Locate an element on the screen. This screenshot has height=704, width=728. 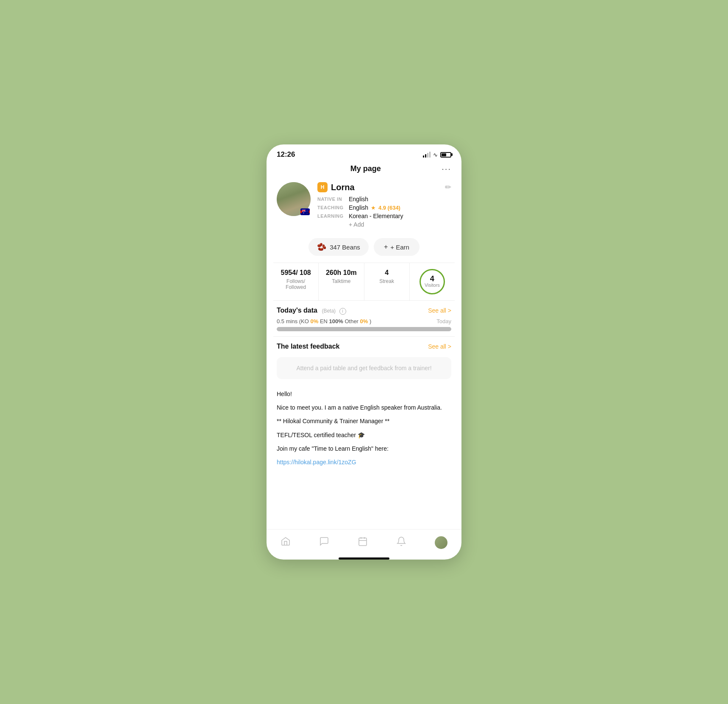
nav-calendar is located at coordinates (363, 543).